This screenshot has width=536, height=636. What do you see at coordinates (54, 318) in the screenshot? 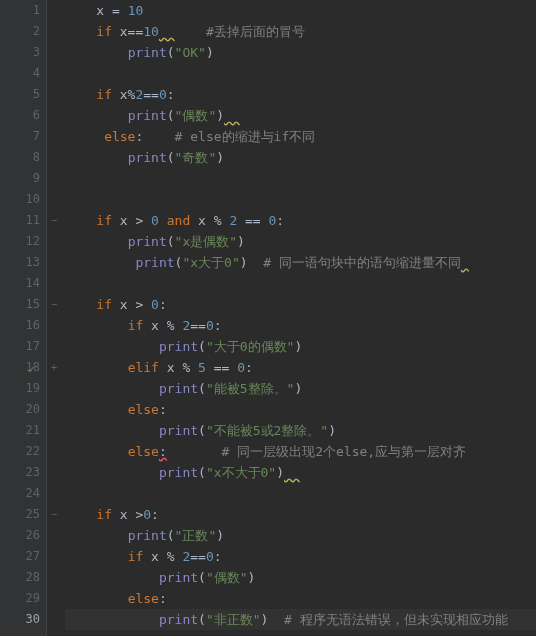
I see `fold-column: −−+−` at bounding box center [54, 318].